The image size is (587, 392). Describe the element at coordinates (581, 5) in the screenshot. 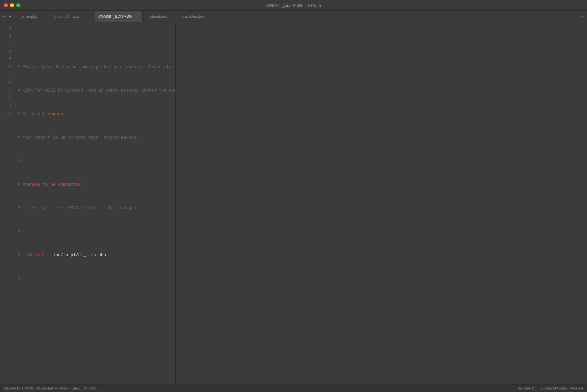

I see `resize-icon: ⤢` at that location.